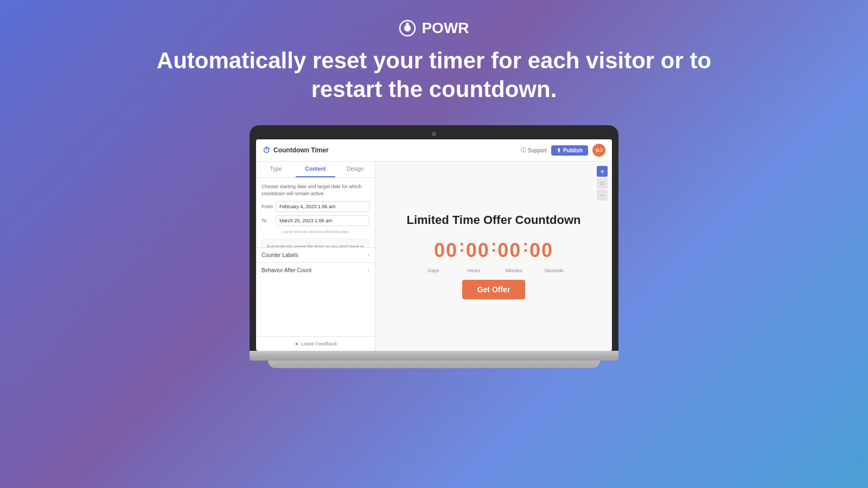  I want to click on support-label: Support, so click(537, 151).